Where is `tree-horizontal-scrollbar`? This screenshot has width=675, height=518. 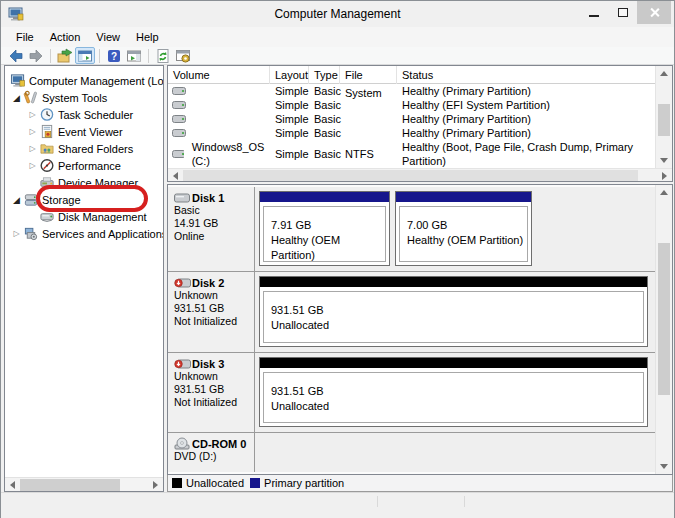
tree-horizontal-scrollbar is located at coordinates (84, 484).